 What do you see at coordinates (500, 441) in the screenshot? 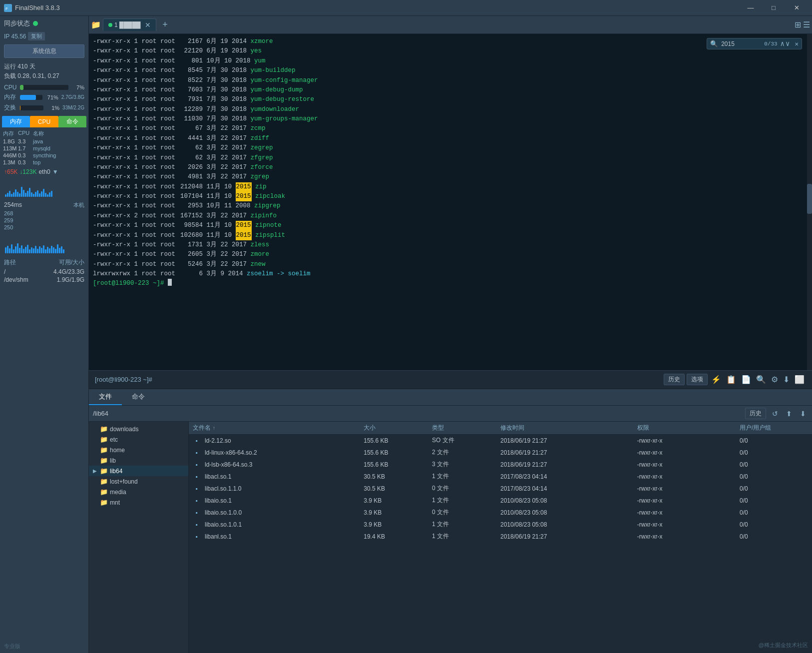
I see `file-row: ▪ ld-2.12.so 155.6 KB SO 文件 2018/06/19 2…` at bounding box center [500, 441].